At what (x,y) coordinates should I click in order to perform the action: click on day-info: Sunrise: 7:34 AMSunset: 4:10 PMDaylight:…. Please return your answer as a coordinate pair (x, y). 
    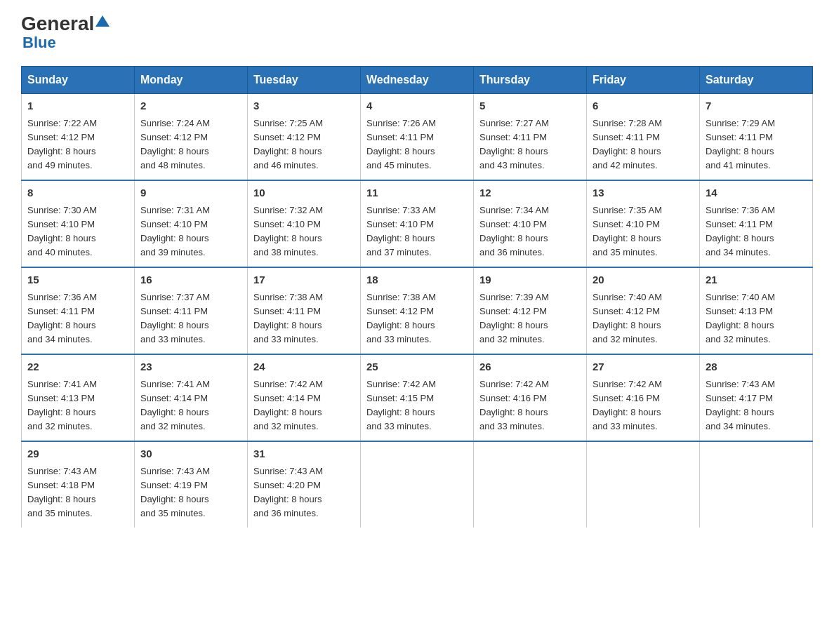
    Looking at the image, I should click on (530, 232).